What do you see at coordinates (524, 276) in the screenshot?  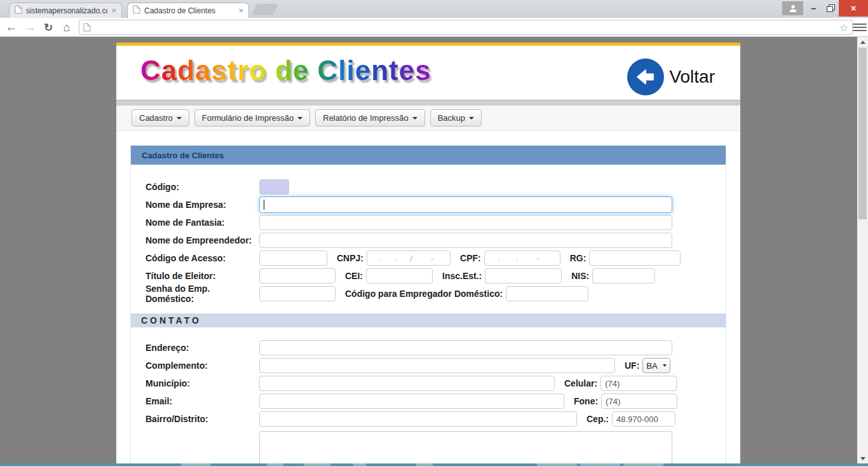 I see `insc-est-field` at bounding box center [524, 276].